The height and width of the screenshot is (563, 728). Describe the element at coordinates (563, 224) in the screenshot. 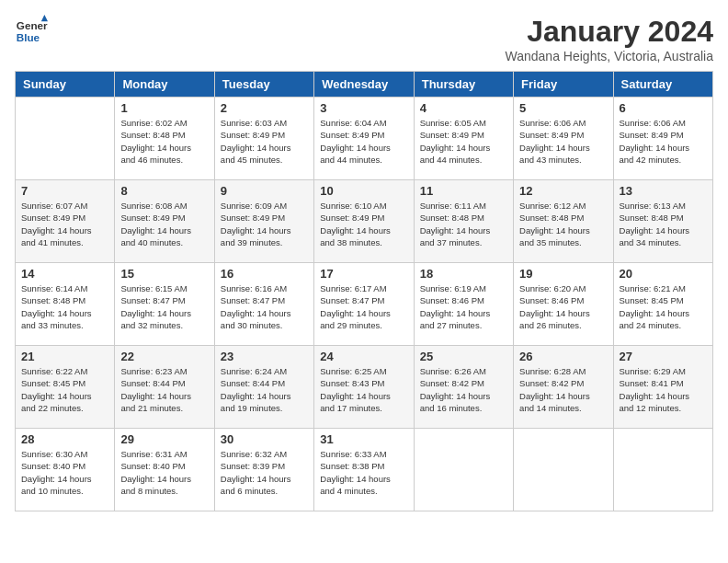

I see `day-info: Sunrise: 6:12 AM Sunset: 8:48 PM Dayligh…` at that location.